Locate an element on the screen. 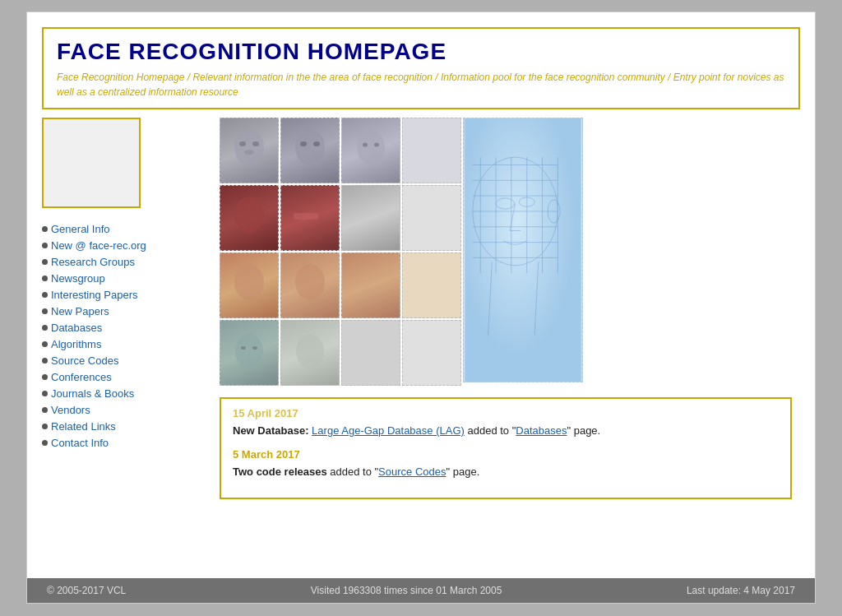  sidebar-item-research-groups: Research Groups is located at coordinates (94, 262).